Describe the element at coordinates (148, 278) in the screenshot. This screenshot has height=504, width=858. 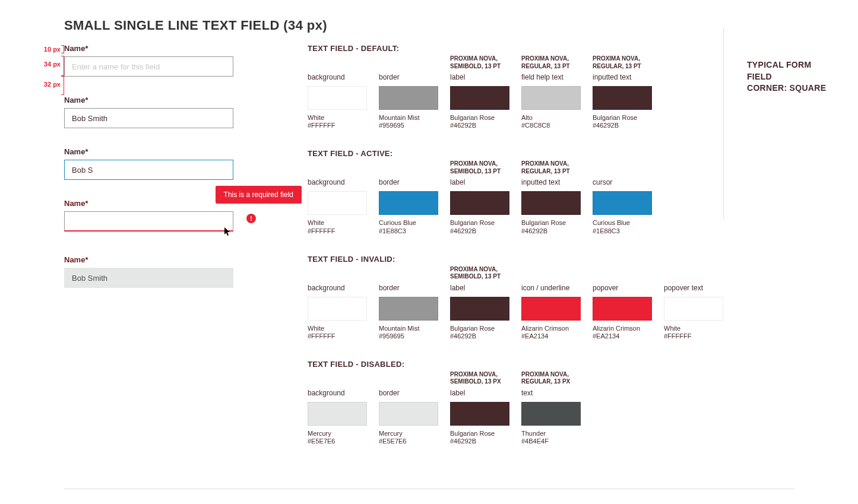
I see `field-input-disabled` at that location.